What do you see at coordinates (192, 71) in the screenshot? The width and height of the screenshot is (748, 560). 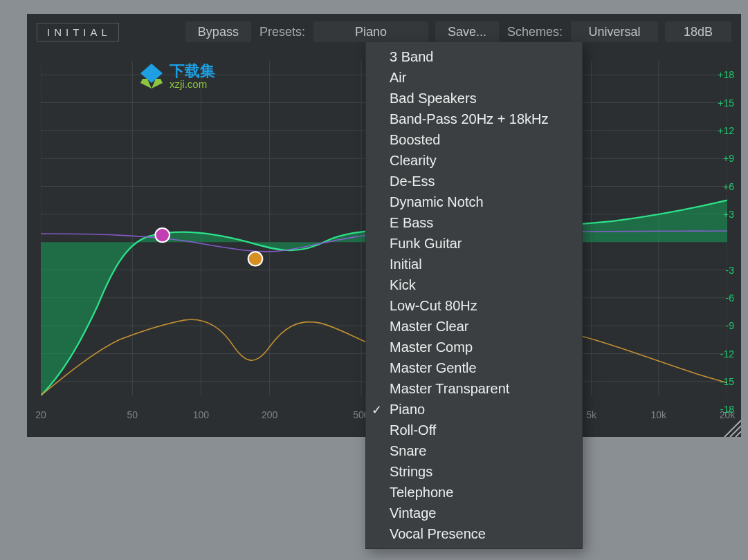 I see `watermark-cn: 下载集` at bounding box center [192, 71].